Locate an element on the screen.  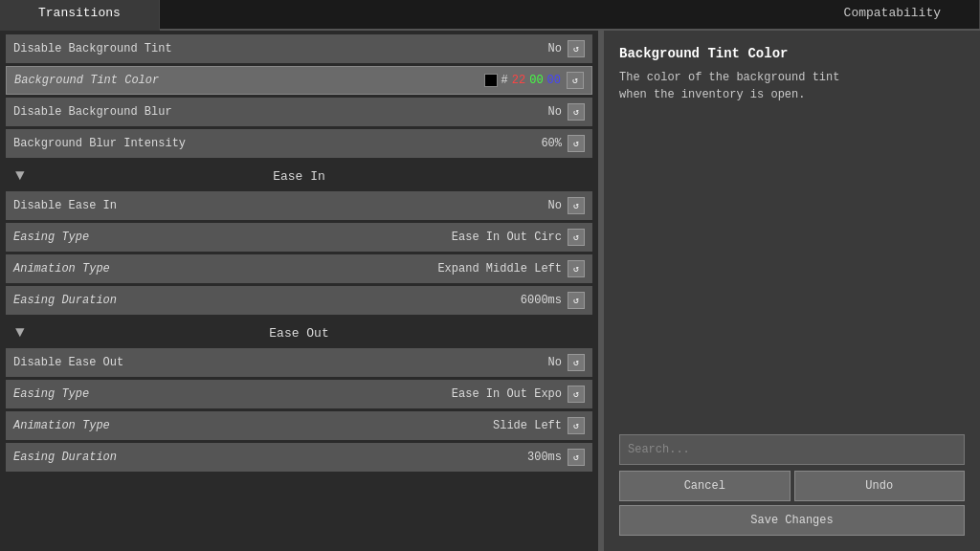
setting-label-disable-bg-tint: Disable Background Tint is located at coordinates (281, 49).